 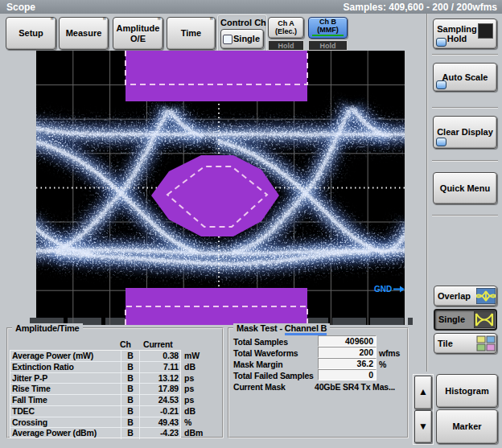 I want to click on table-row: TDECB-0.21, so click(x=95, y=412).